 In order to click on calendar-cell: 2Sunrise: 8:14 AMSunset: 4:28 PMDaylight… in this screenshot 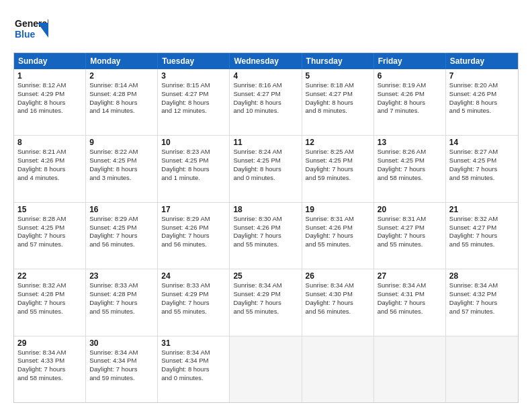, I will do `click(122, 102)`.